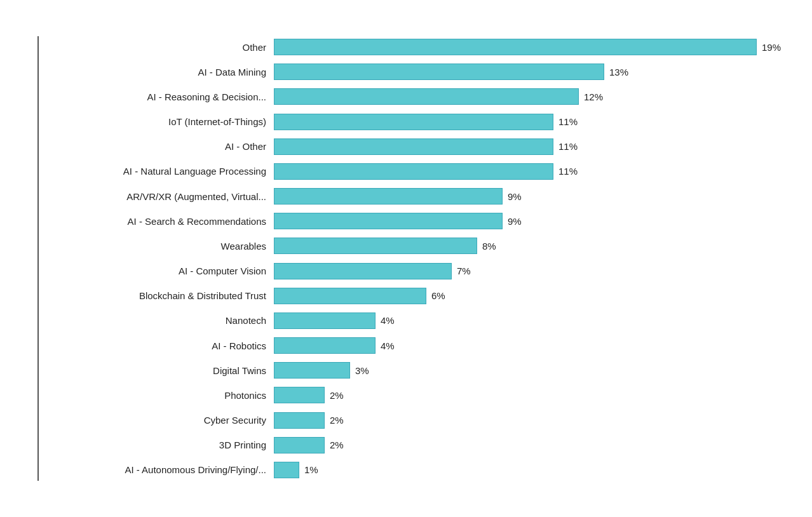 This screenshot has height=517, width=812. Describe the element at coordinates (311, 470) in the screenshot. I see `bar-value: 1%` at that location.